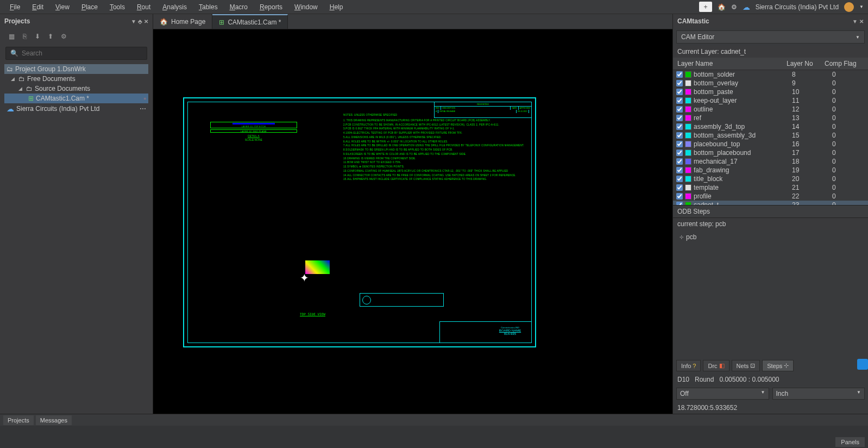  I want to click on layer-row-keep-out_layer: keep-out_layer110, so click(770, 101).